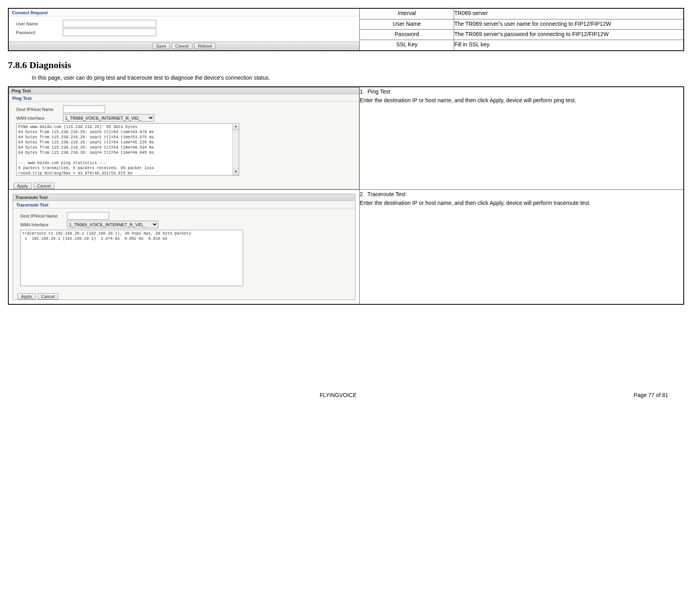 Image resolution: width=700 pixels, height=596 pixels. Describe the element at coordinates (128, 150) in the screenshot. I see `ping-output: PING www.baidu.com (115.239.210.26): 56 …` at that location.